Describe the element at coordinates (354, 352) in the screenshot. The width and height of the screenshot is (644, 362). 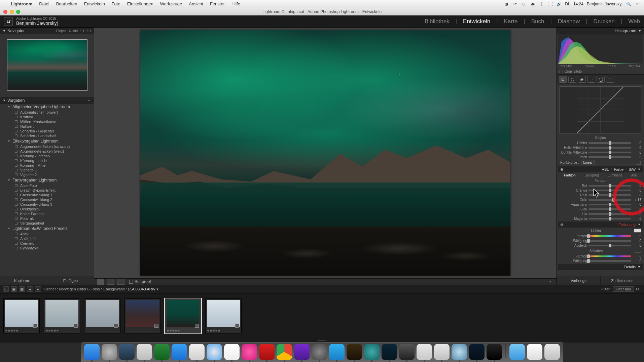
I see `dock-bridge-icon` at that location.